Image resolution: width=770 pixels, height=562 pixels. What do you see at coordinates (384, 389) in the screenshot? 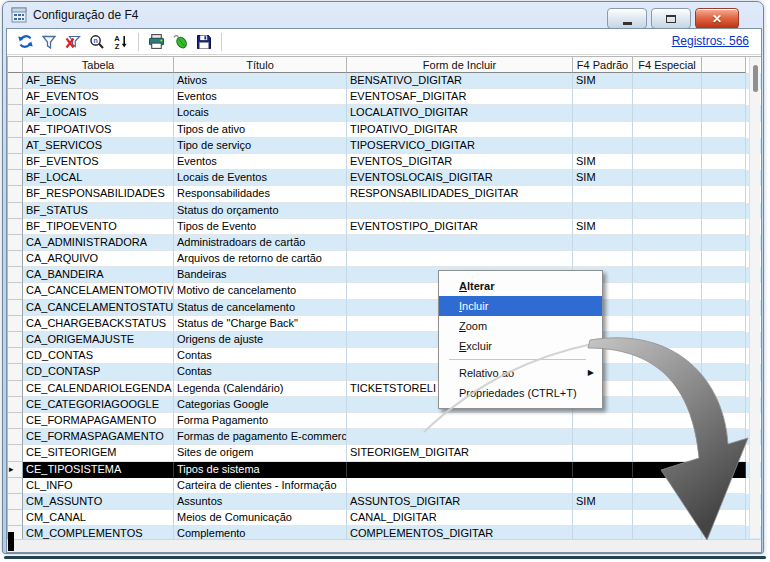
I see `table-row: CE_CALENDARIOLEGENDALegenda (Calendário)…` at bounding box center [384, 389].